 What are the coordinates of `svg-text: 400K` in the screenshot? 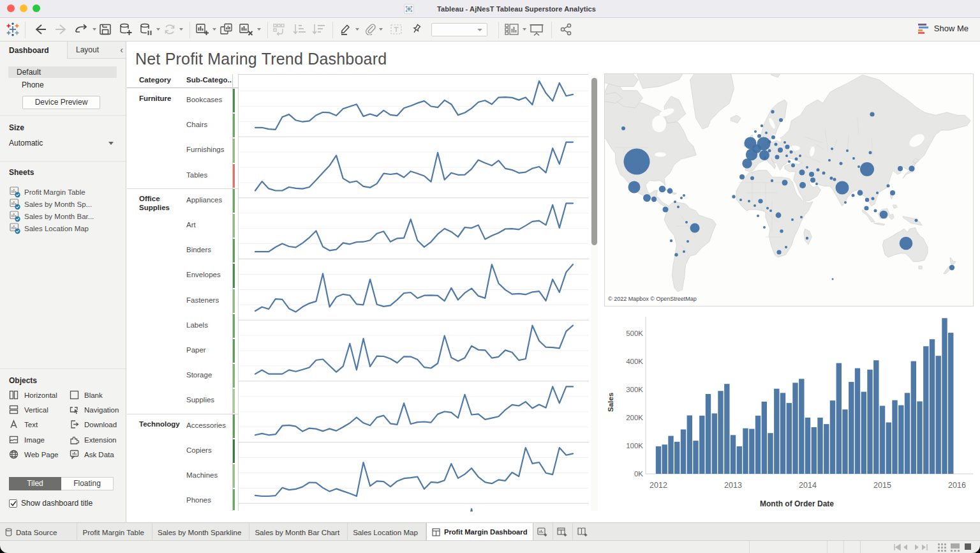 It's located at (634, 361).